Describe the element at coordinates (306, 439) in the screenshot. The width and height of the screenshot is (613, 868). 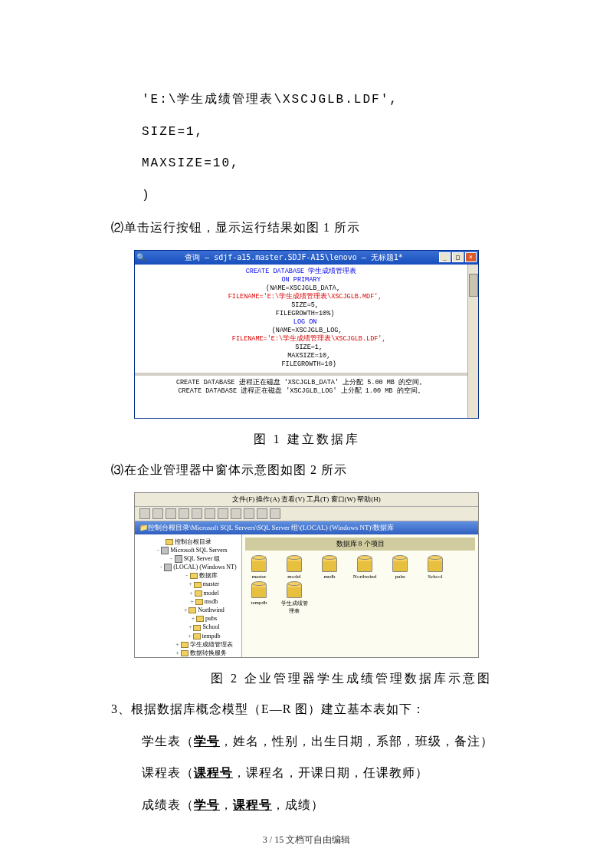
I see `caption-1: 图 1 建立数据库` at that location.